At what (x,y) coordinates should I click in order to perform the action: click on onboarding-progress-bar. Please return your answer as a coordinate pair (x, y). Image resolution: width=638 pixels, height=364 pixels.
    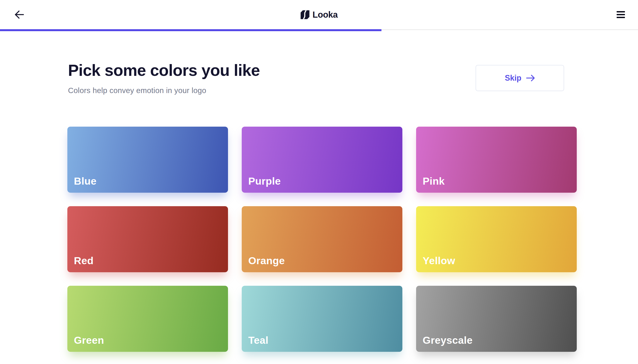
    Looking at the image, I should click on (319, 30).